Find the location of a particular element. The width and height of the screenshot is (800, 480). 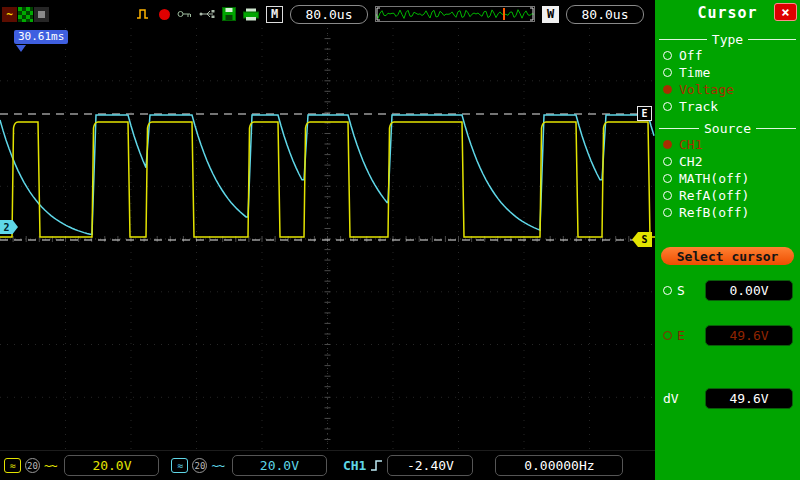

select-cursor-button: Select cursor is located at coordinates (728, 256).